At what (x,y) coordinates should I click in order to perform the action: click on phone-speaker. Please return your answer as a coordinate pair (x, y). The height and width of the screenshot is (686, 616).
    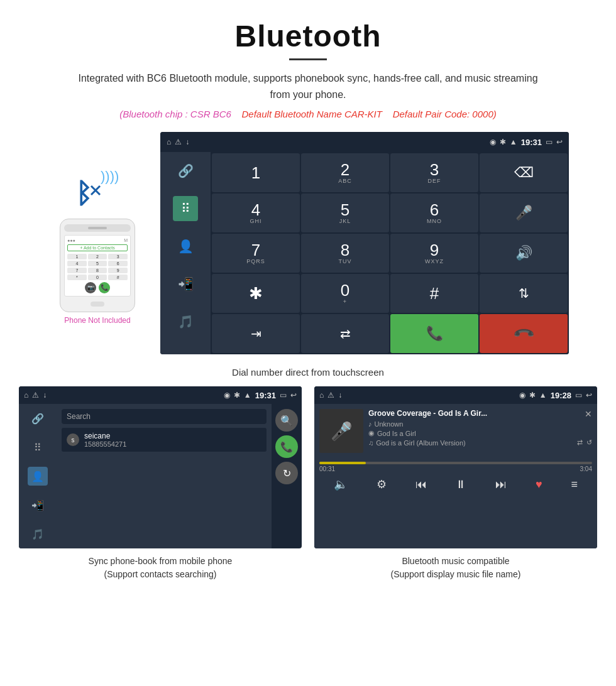
    Looking at the image, I should click on (97, 228).